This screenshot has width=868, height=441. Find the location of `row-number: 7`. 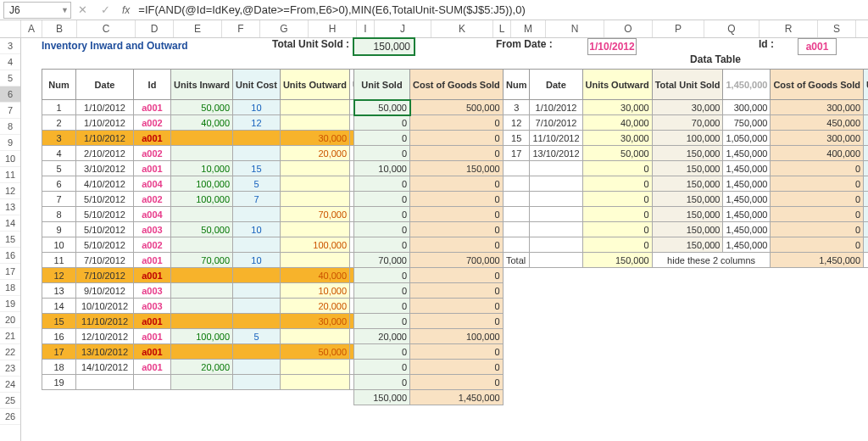

row-number: 7 is located at coordinates (10, 110).